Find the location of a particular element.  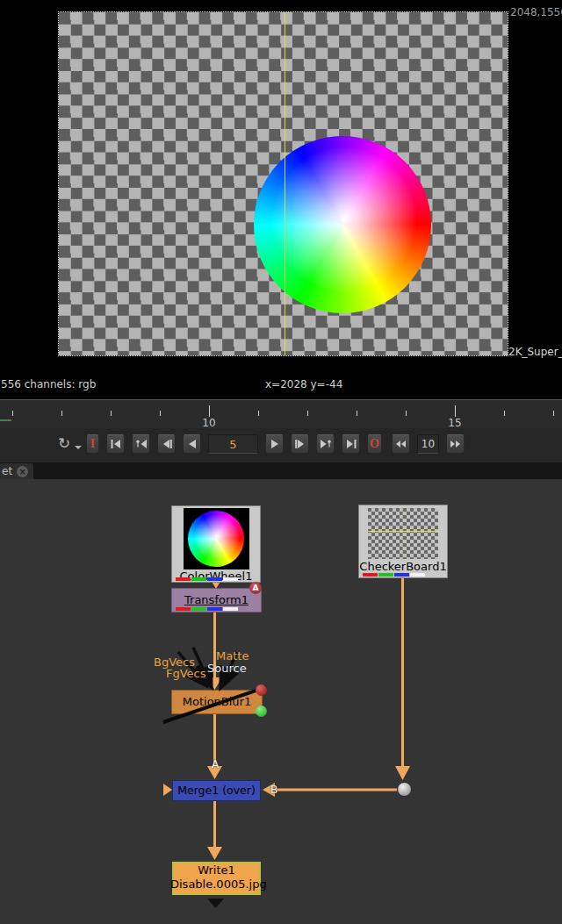

motionblur-expression-dot is located at coordinates (262, 711).